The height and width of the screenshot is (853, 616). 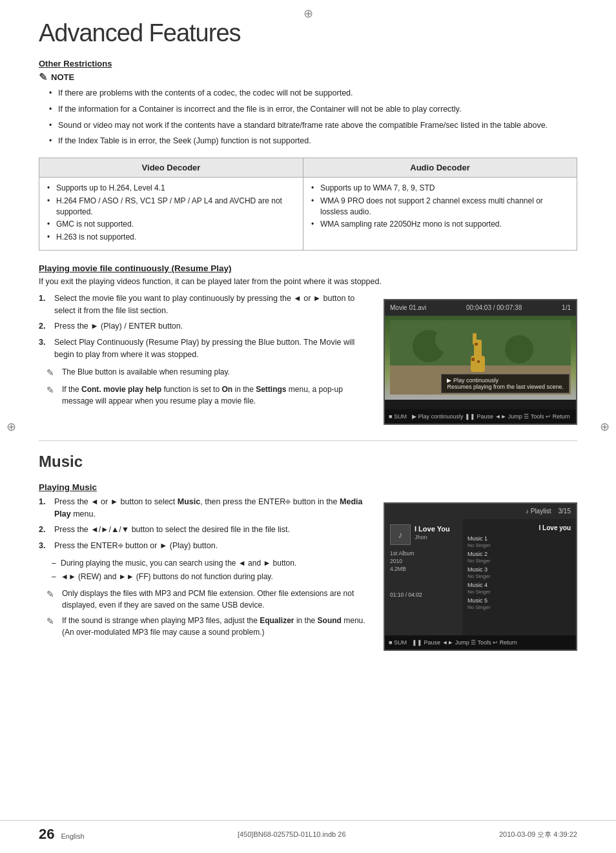 I want to click on screen-video-area: ▶ Play continuously Resumes playing from…, so click(x=480, y=358).